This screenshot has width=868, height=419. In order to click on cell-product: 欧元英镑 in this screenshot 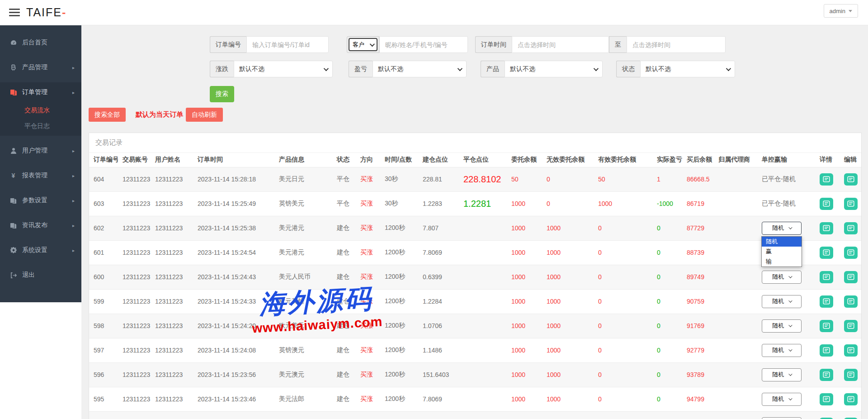, I will do `click(303, 301)`.